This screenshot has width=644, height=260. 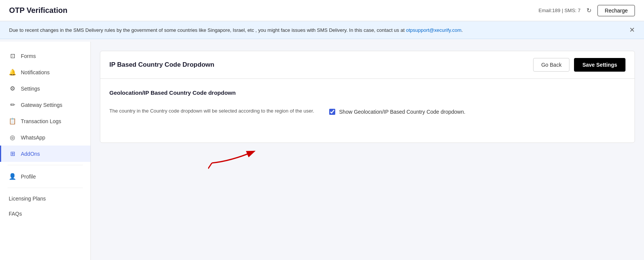 I want to click on sidebar-item-whatsapp: ◎ WhatsApp, so click(x=45, y=137).